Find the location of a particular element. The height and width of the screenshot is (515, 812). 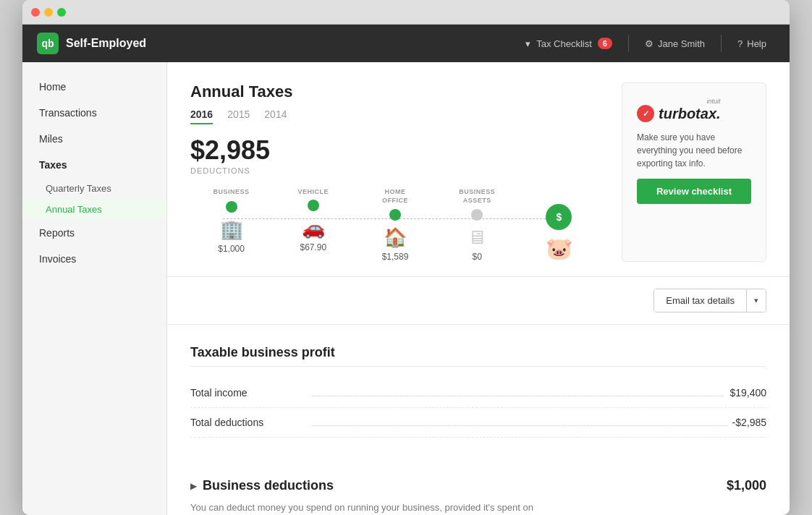

flow-amount-business-assets: $0 is located at coordinates (478, 257).